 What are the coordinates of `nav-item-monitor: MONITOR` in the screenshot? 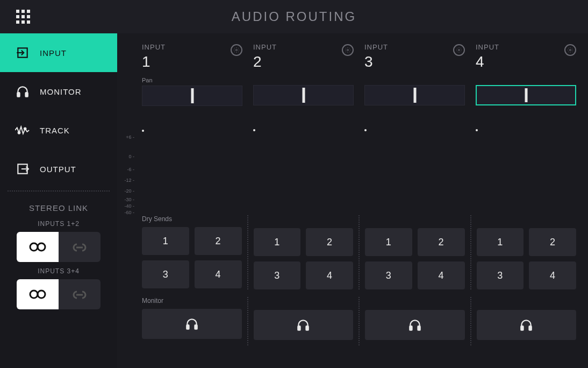 It's located at (59, 91).